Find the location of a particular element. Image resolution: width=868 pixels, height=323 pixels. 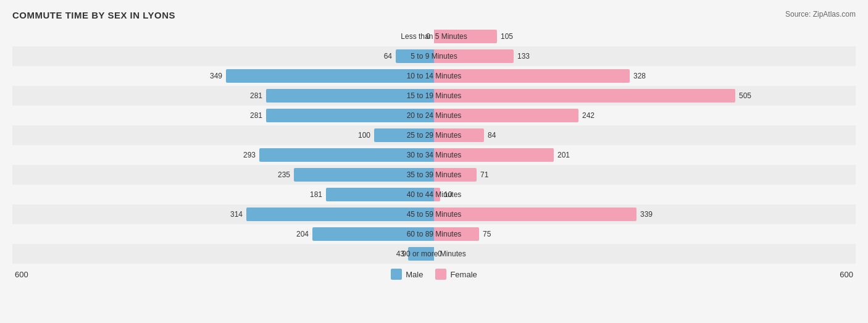

left-half: 43 is located at coordinates (223, 254).